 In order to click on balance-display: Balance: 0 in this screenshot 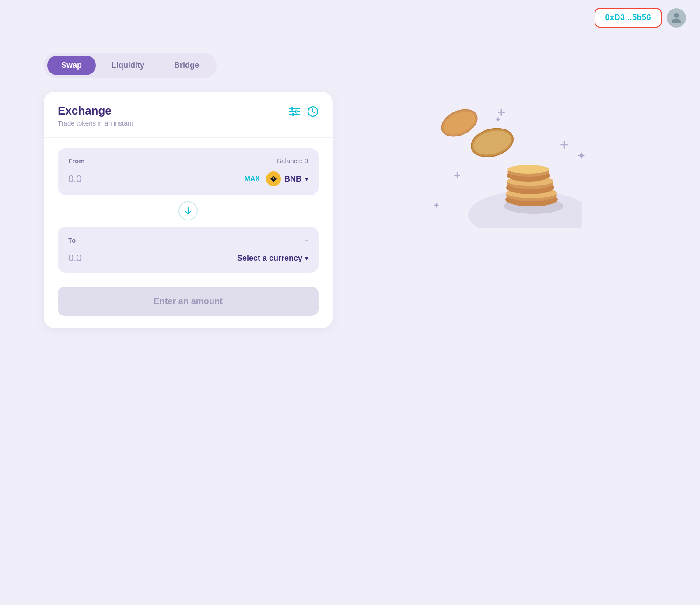, I will do `click(292, 161)`.